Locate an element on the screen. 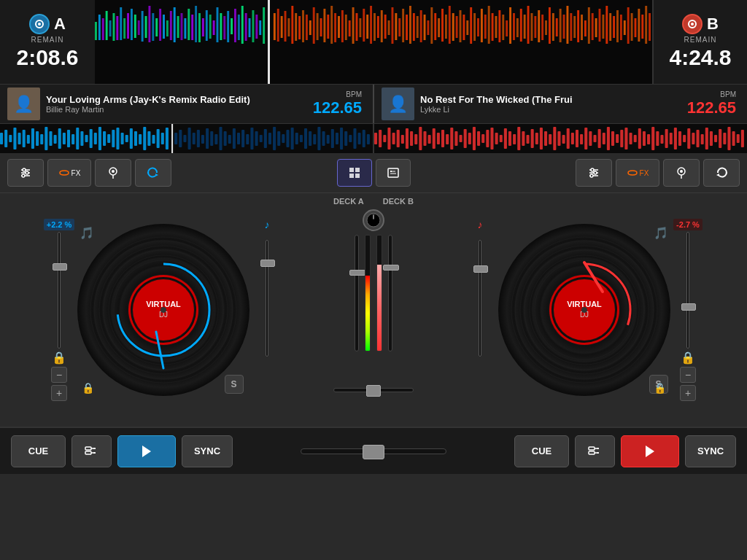 The image size is (747, 560). channel-b-fader-track is located at coordinates (390, 293).